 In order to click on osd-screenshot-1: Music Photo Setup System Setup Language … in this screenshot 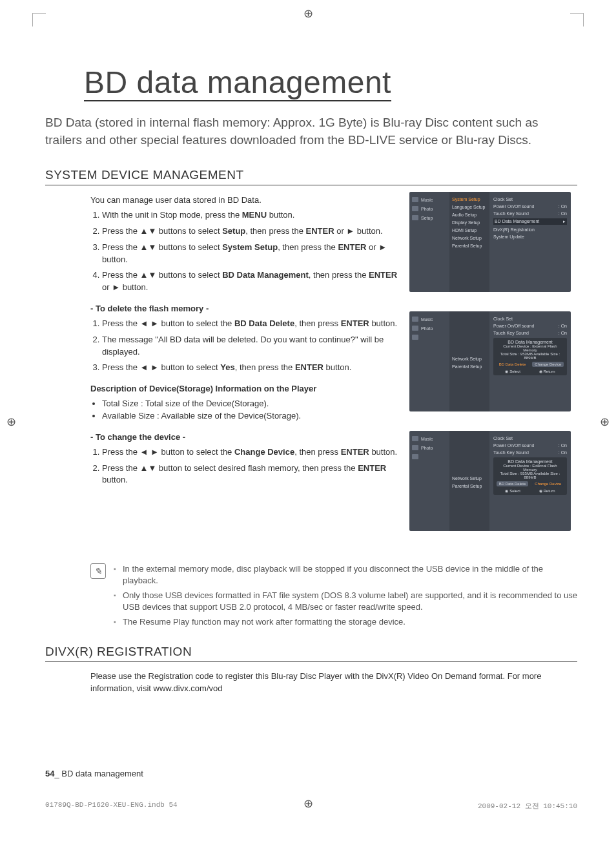, I will do `click(490, 242)`.